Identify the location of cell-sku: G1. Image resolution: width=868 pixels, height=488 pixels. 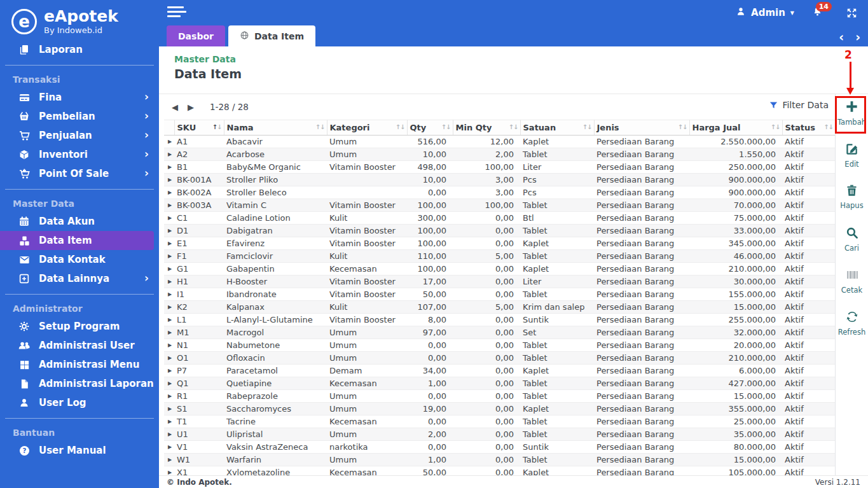
(199, 269).